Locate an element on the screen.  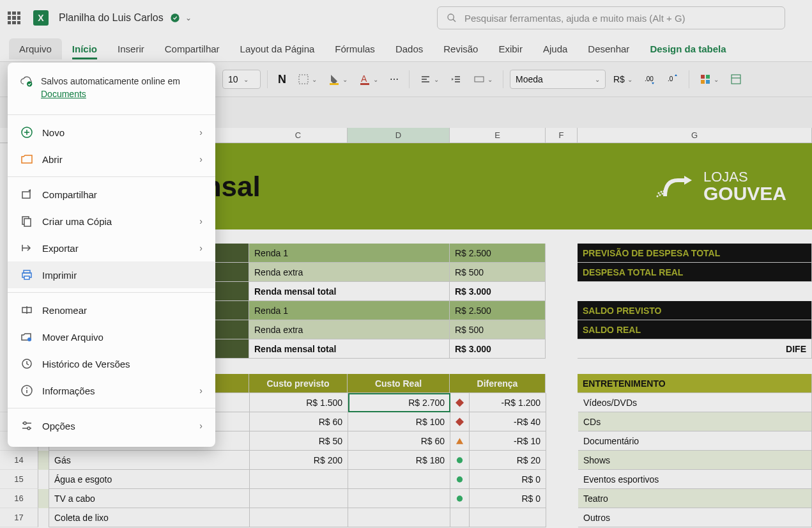
cell: R$ 50 is located at coordinates (299, 441).